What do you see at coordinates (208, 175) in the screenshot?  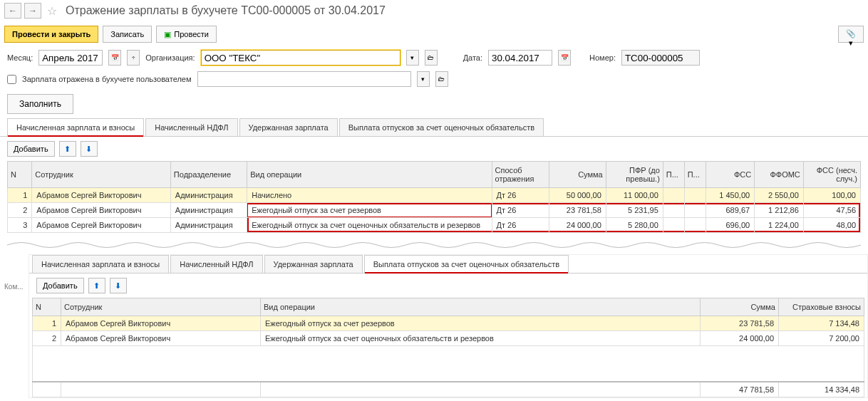 I see `col-dept: Подразделение` at bounding box center [208, 175].